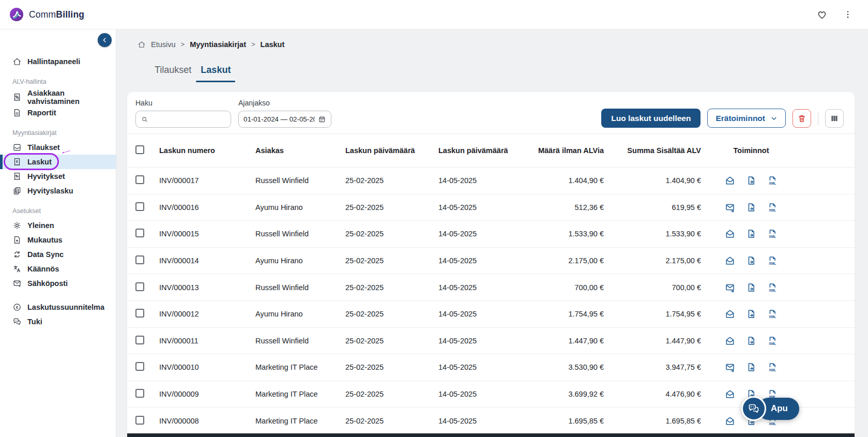 This screenshot has height=437, width=868. I want to click on breadcrumb-home-icon, so click(142, 44).